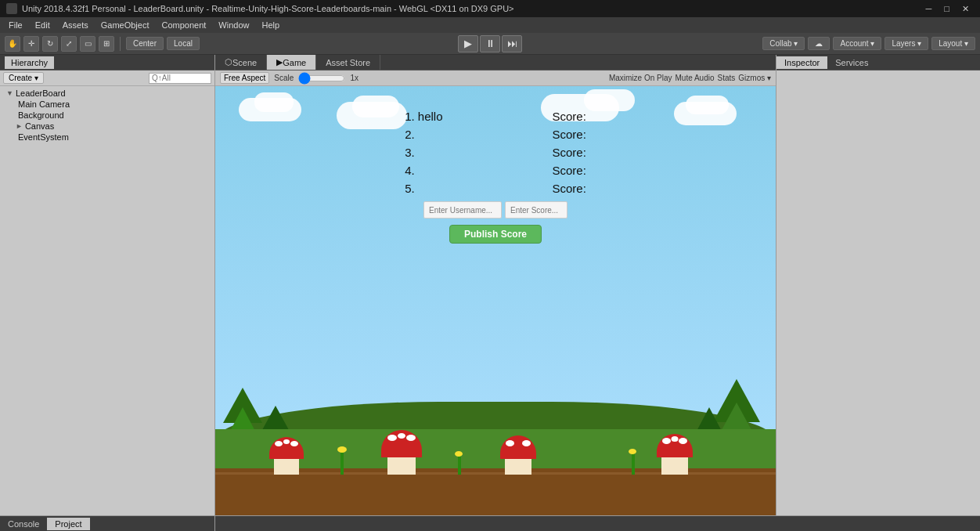 This screenshot has height=531, width=980. What do you see at coordinates (107, 93) in the screenshot?
I see `hier-item-leaderboard: ▼ LeaderBoard` at bounding box center [107, 93].